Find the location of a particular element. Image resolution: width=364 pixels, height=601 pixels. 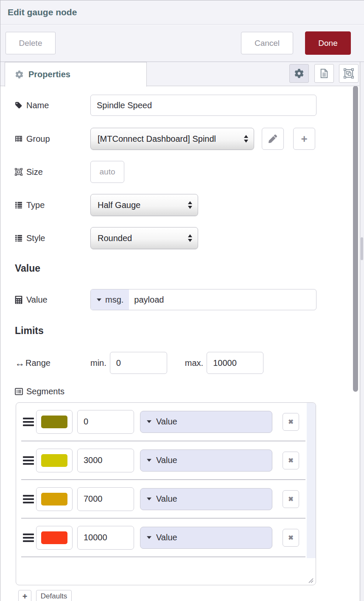

value-label: Value is located at coordinates (37, 300).